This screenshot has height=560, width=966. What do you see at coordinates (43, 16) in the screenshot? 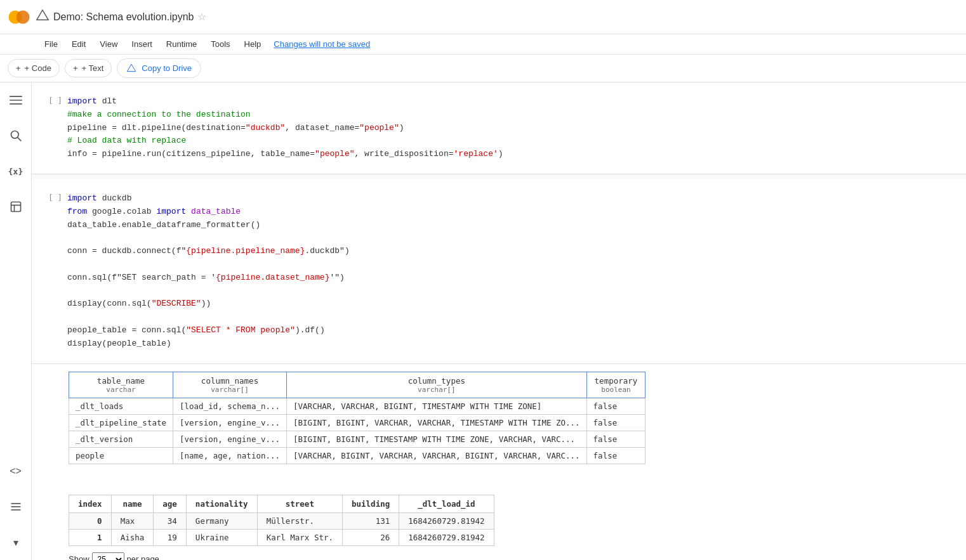
I see `drive-icon` at bounding box center [43, 16].